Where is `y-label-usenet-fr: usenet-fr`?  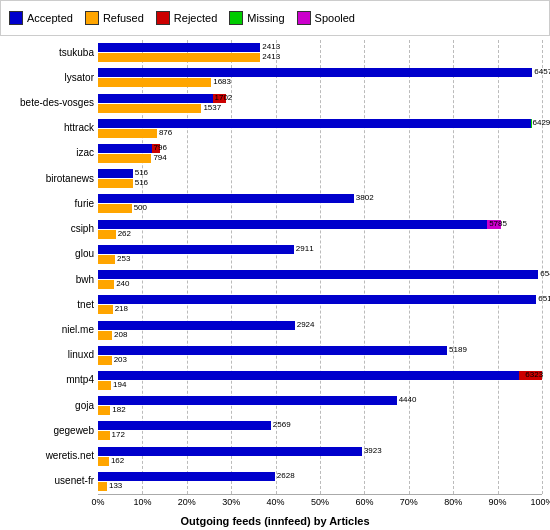 y-label-usenet-fr: usenet-fr is located at coordinates (51, 481).